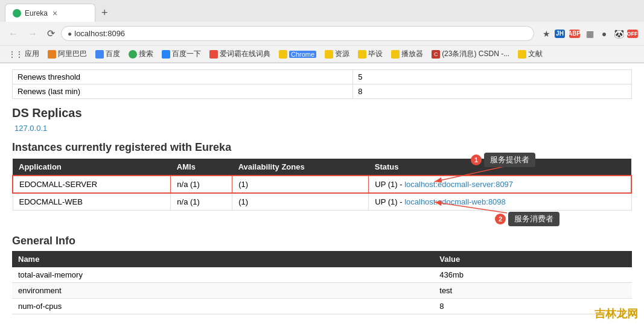 This screenshot has width=644, height=327. What do you see at coordinates (616, 314) in the screenshot?
I see `watermark: 吉林龙网` at bounding box center [616, 314].